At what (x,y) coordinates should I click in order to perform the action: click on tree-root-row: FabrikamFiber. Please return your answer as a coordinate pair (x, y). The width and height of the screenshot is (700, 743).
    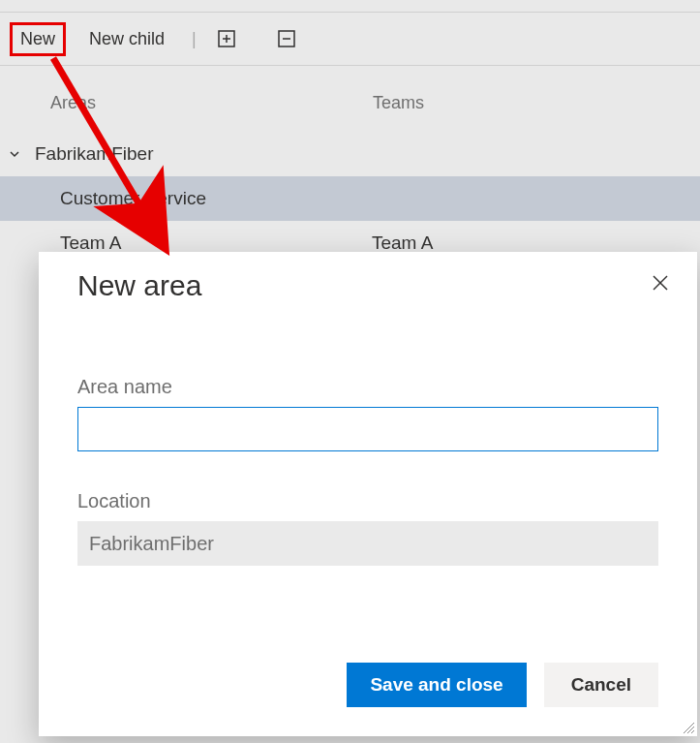
    Looking at the image, I should click on (350, 154).